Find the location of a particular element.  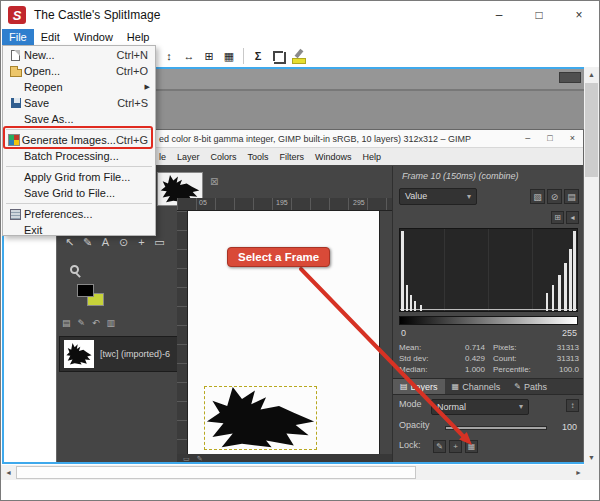

layers-icon: ▤ is located at coordinates (404, 386).